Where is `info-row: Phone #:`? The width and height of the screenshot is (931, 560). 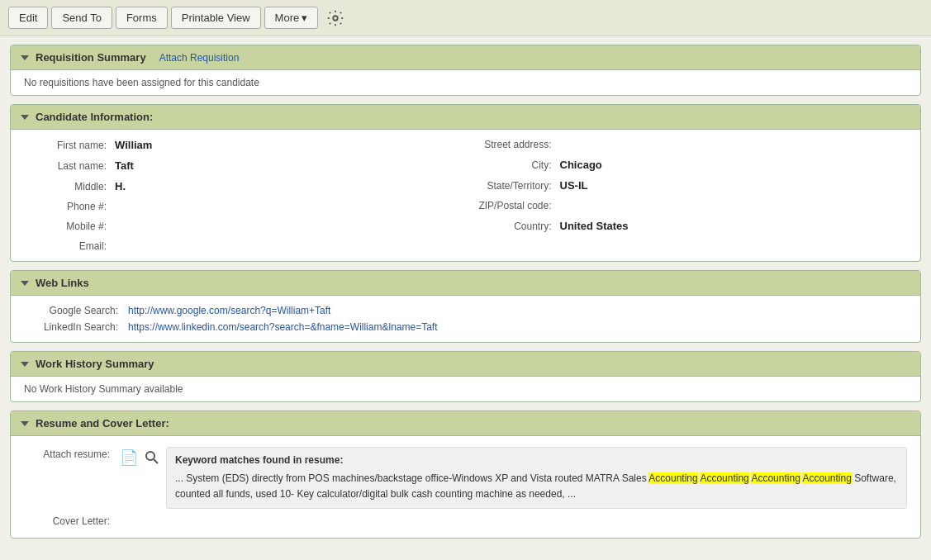
info-row: Phone #: is located at coordinates (243, 206).